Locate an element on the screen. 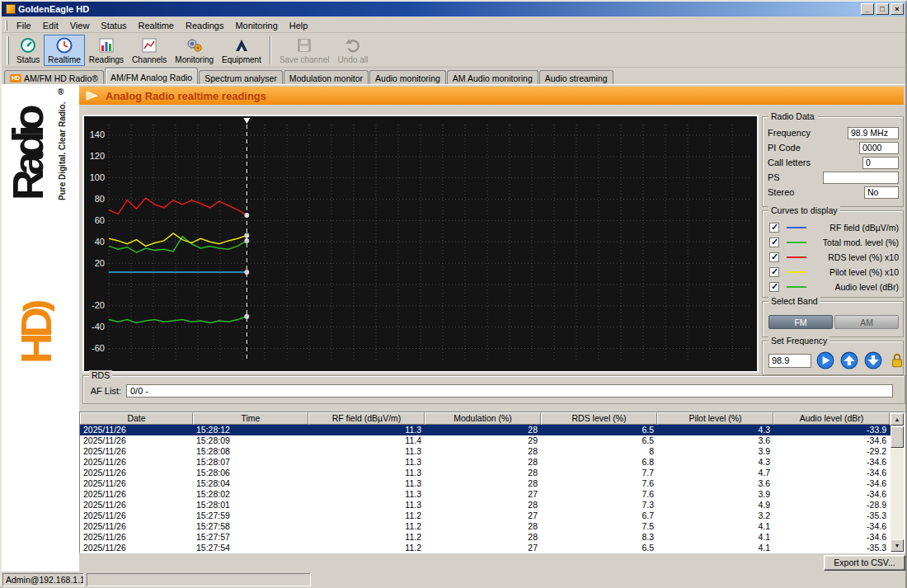 This screenshot has height=588, width=907. tab-label: Spectrum analyser is located at coordinates (241, 78).